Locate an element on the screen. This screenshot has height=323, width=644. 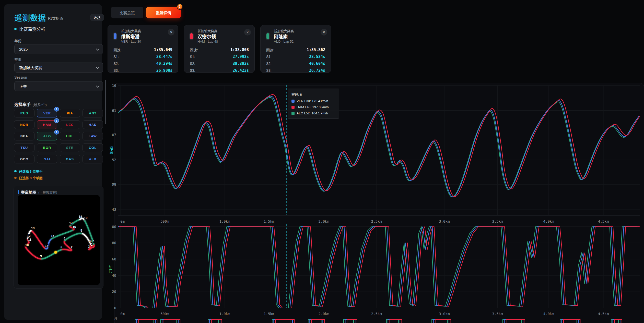
brake-axis-tick-label: 开 is located at coordinates (116, 318).